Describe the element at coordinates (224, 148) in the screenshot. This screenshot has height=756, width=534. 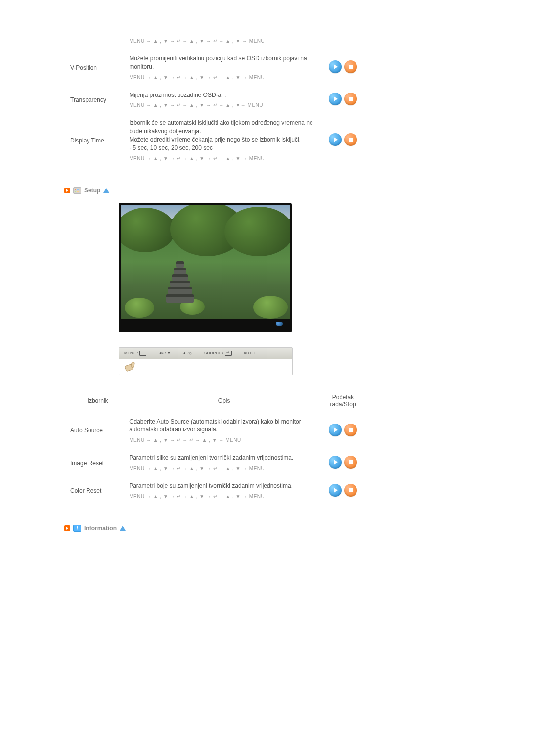
I see `row-desc-displaytime-3: - 5 sec, 10 sec, 20 sec, 200 sec` at that location.